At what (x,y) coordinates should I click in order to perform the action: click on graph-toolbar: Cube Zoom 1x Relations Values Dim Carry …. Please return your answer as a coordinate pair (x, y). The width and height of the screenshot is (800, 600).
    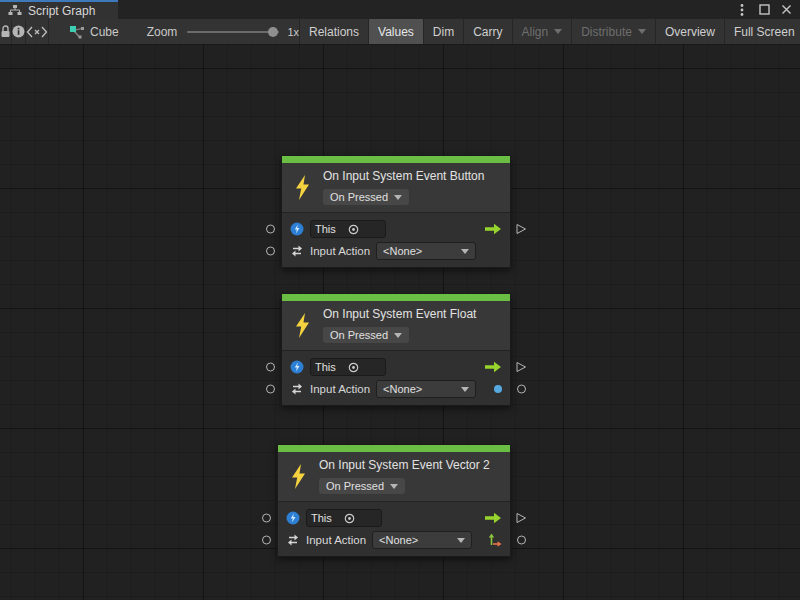
    Looking at the image, I should click on (400, 32).